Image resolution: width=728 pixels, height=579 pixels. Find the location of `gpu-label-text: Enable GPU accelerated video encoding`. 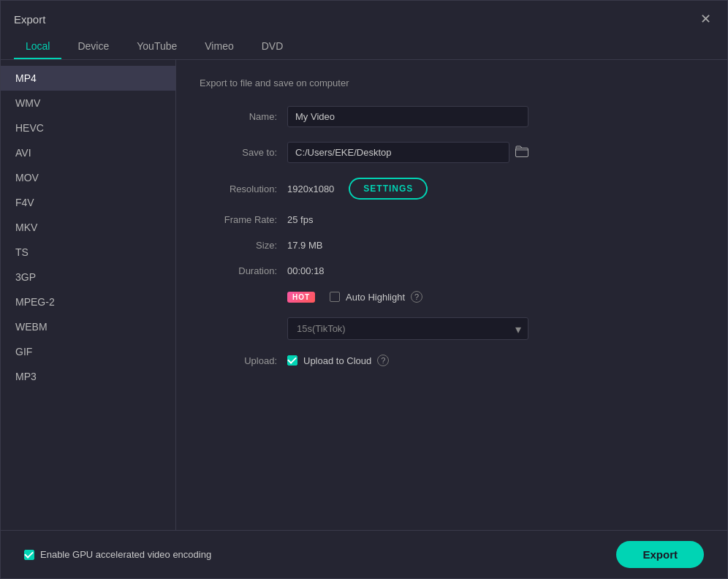

gpu-label-text: Enable GPU accelerated video encoding is located at coordinates (126, 554).